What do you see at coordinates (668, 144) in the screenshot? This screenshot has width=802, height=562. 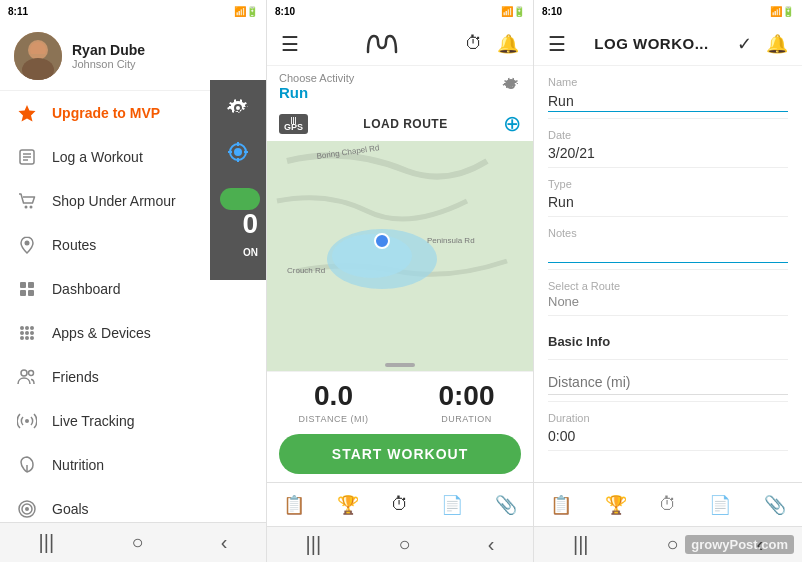 I see `date-field: Date 3/20/21` at bounding box center [668, 144].